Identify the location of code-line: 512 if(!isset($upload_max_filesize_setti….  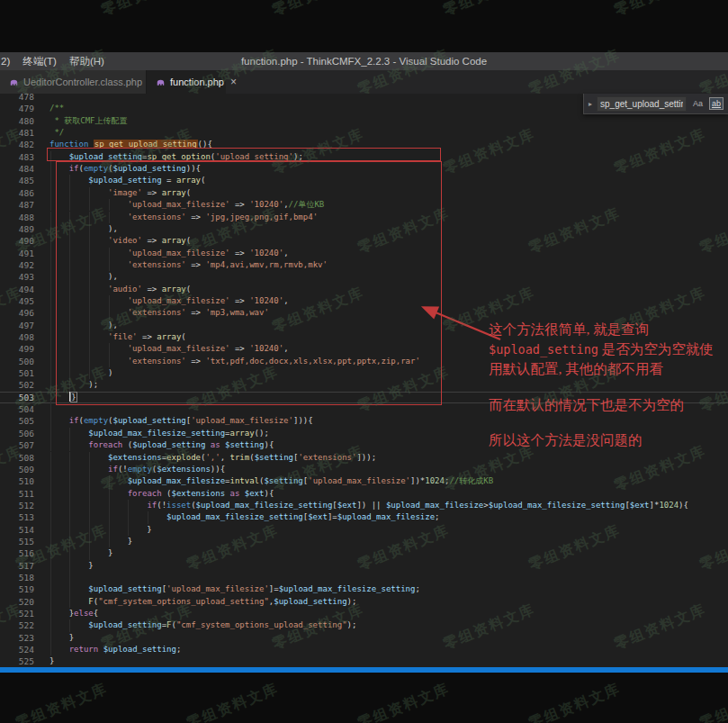
(364, 506).